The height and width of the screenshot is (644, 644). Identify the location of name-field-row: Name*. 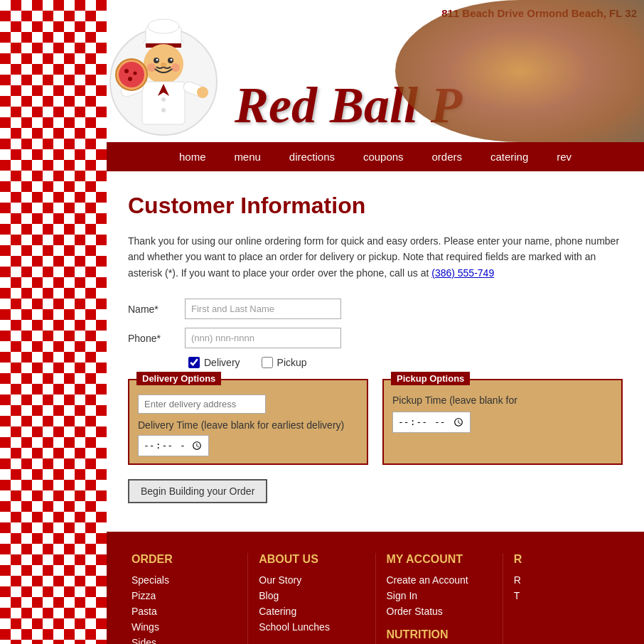
(375, 308).